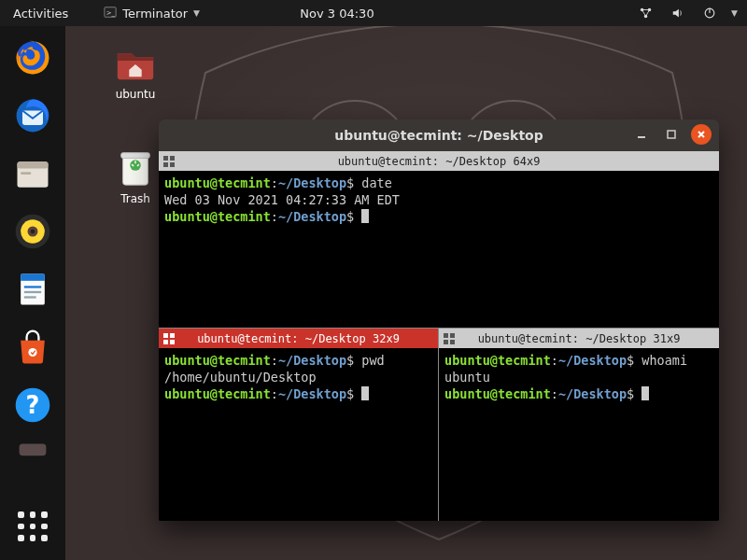 The width and height of the screenshot is (747, 560). Describe the element at coordinates (671, 134) in the screenshot. I see `maximize-icon` at that location.